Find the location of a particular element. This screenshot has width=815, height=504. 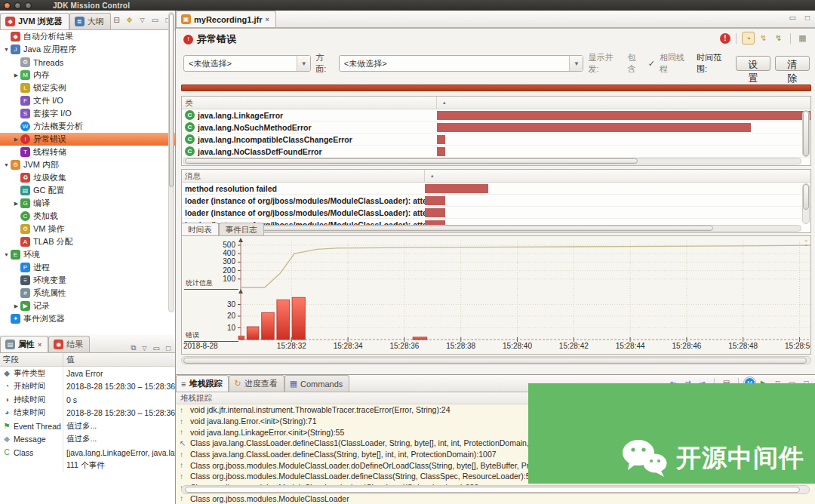

chart-hscrollbar is located at coordinates (497, 361).